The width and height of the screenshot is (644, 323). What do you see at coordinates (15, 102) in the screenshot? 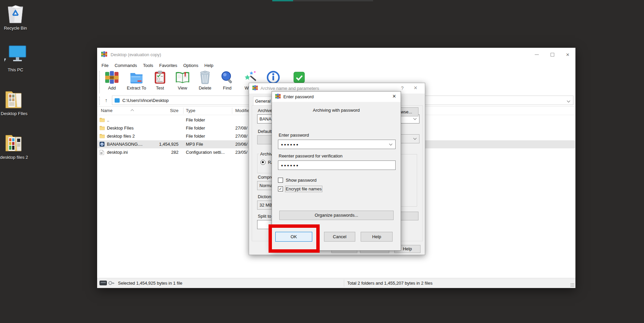
I see `desktop-icon-desktop-files: Desktop FIles` at bounding box center [15, 102].